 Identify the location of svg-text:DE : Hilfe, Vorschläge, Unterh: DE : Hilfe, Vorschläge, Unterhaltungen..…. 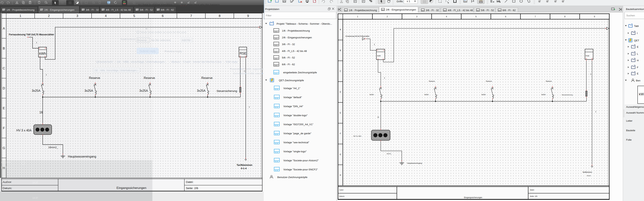
(116, 70).